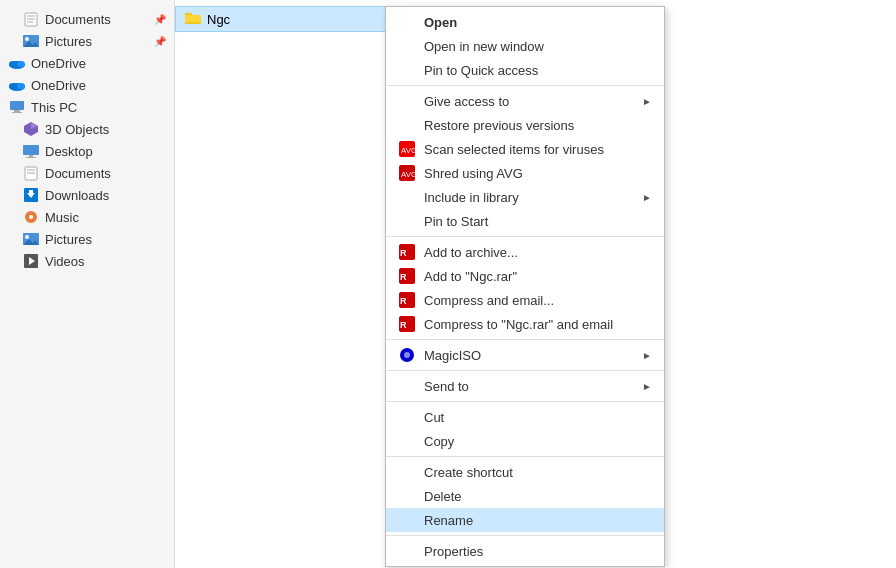 This screenshot has height=568, width=896. Describe the element at coordinates (525, 386) in the screenshot. I see `menu-item-send-to: Send to ►` at that location.